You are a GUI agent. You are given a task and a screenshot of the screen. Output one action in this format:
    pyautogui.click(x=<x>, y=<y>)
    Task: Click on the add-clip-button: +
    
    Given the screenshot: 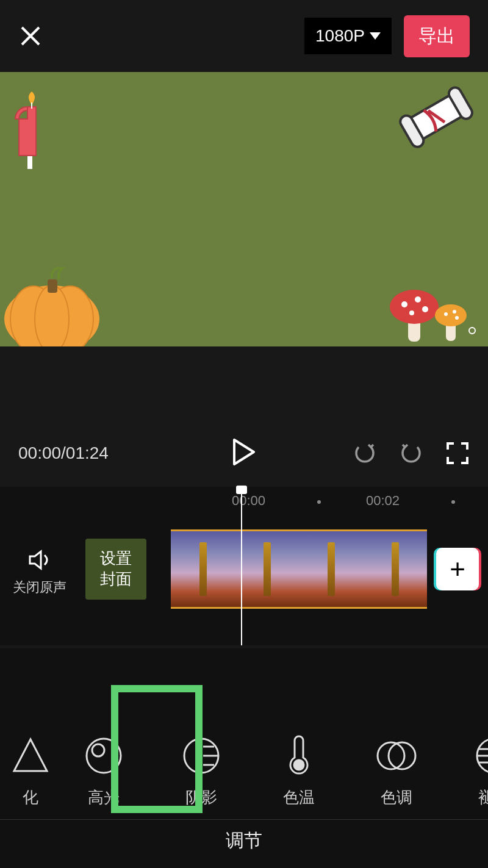 What is the action you would take?
    pyautogui.click(x=458, y=569)
    